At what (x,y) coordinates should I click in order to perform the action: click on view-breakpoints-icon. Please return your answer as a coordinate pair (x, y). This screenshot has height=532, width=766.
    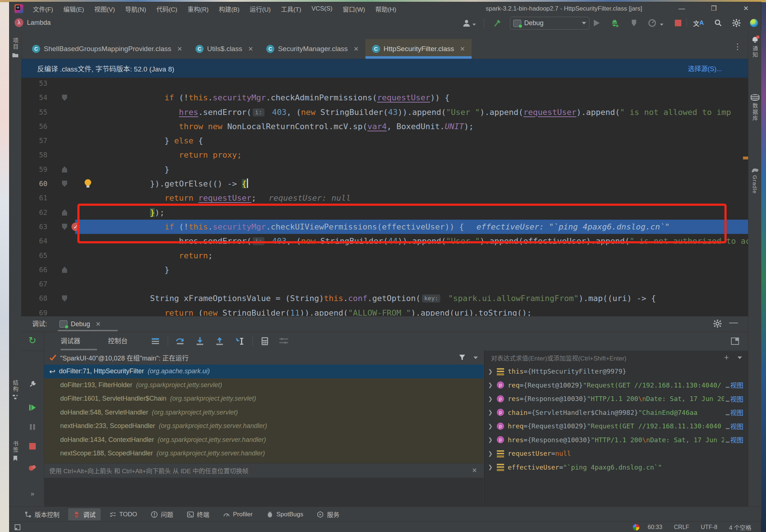
    Looking at the image, I should click on (32, 468).